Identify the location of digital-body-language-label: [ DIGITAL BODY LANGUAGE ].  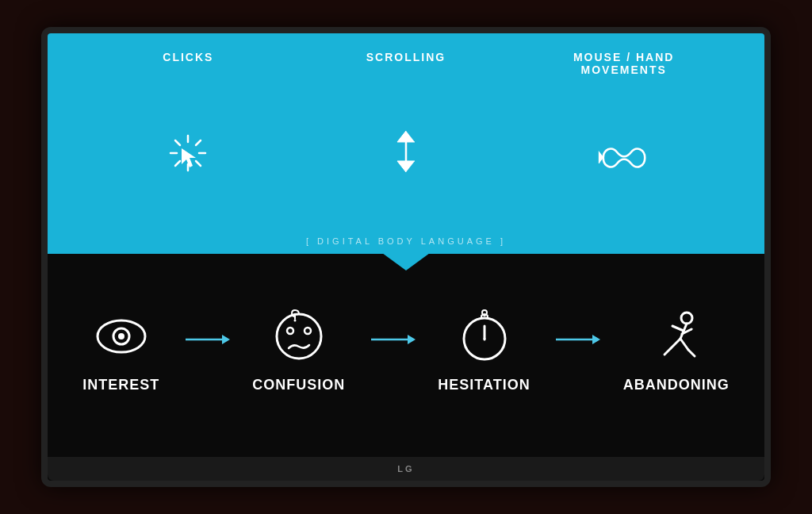
(406, 241).